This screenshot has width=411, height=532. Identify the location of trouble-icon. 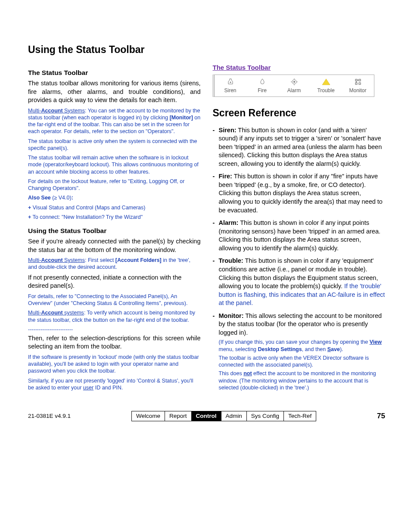
(326, 82).